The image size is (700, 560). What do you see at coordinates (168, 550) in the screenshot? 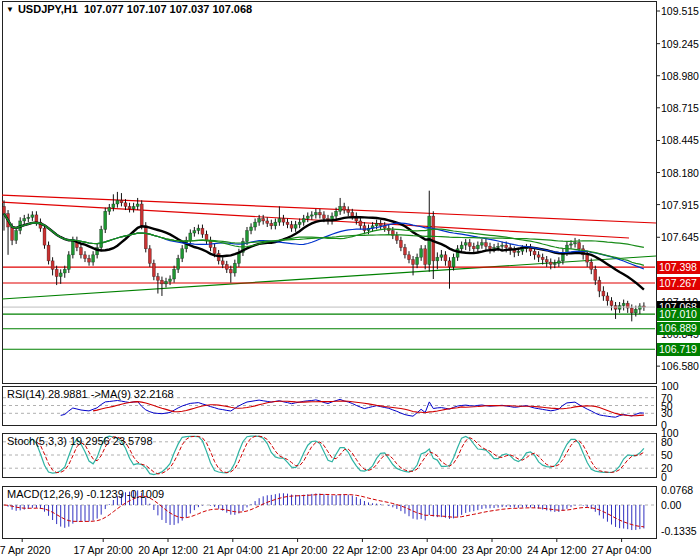
I see `time-axis-label: 20 Apr 12:00` at bounding box center [168, 550].